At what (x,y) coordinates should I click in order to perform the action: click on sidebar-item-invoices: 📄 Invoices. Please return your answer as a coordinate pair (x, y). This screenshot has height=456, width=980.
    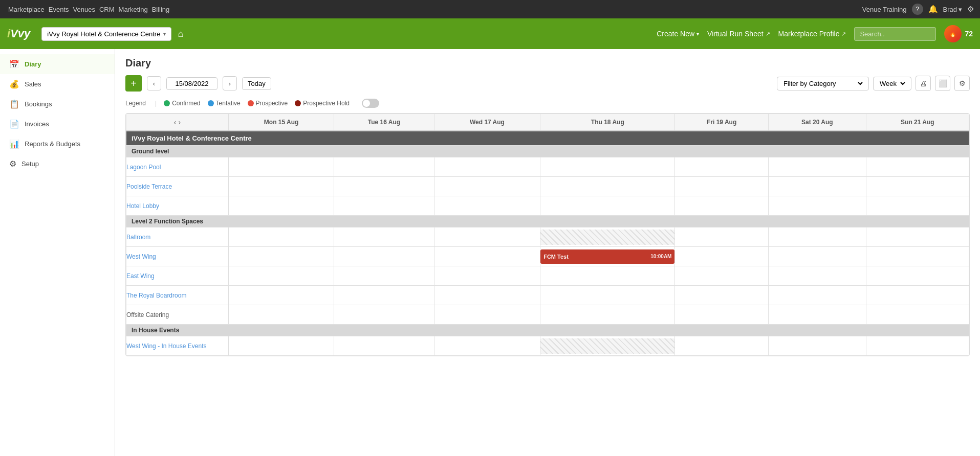
    Looking at the image, I should click on (57, 124).